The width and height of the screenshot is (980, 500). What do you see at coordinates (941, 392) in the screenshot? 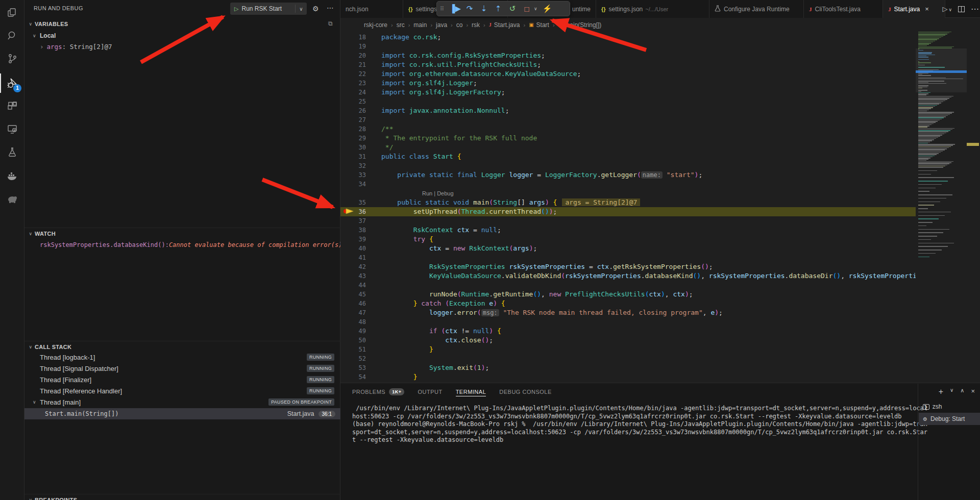
I see `new-terminal-icon: +` at bounding box center [941, 392].